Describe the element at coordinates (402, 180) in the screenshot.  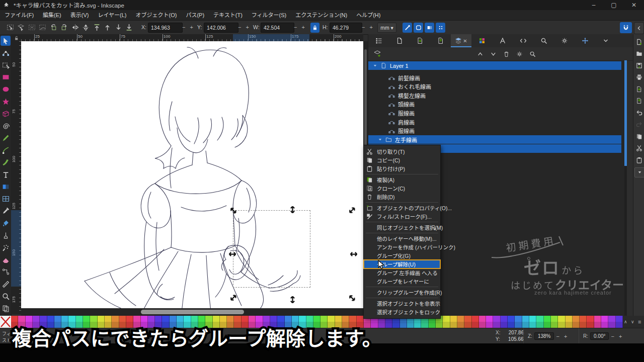
I see `context-menu-item: 複製(A)` at that location.